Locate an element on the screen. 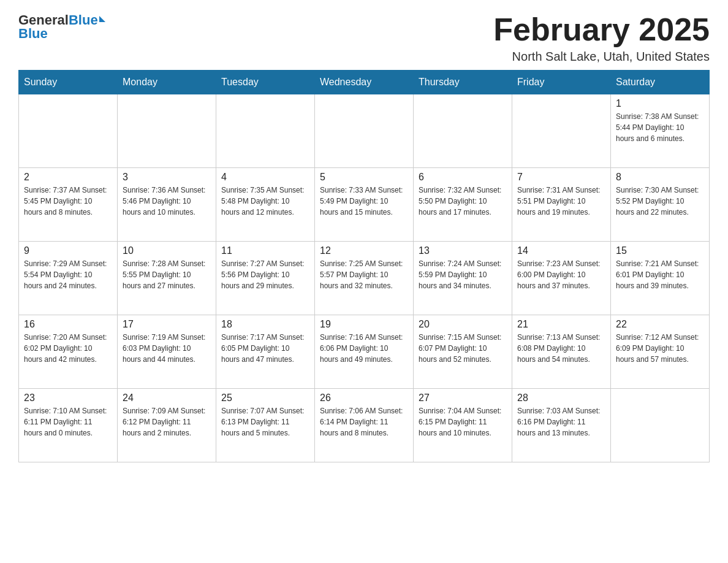 The image size is (728, 563). table-row: 20Sunrise: 7:15 AM Sunset: 6:07 PM Dayli… is located at coordinates (463, 352).